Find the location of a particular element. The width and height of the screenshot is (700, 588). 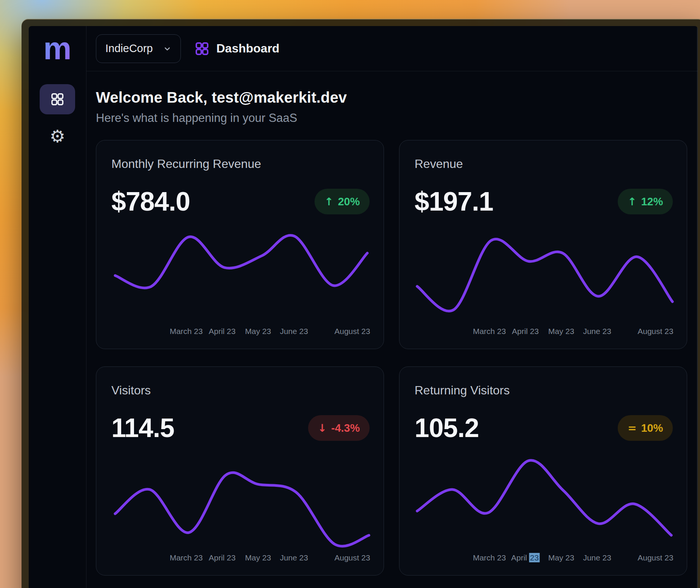

sidebar: m ⚙ is located at coordinates (57, 307).